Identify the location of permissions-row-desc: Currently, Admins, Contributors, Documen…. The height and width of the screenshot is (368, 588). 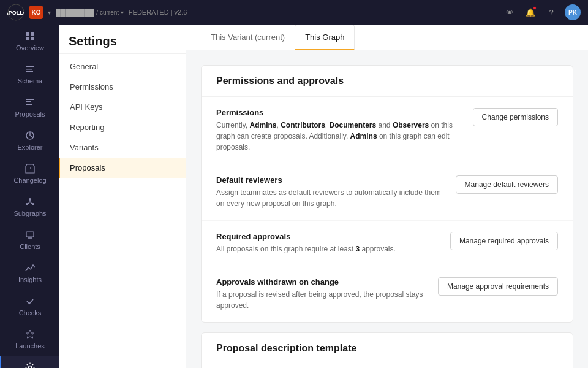
(339, 136).